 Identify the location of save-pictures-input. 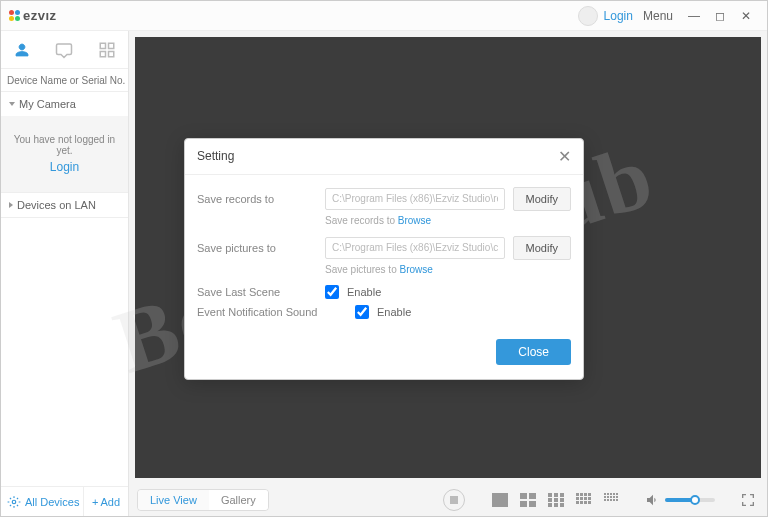
(415, 248).